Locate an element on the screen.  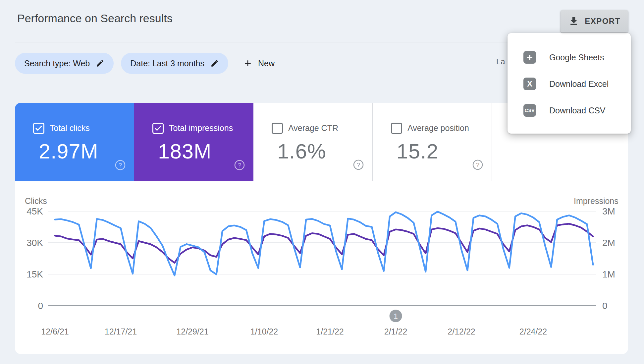
y-axis-tick-left: 45K is located at coordinates (28, 212).